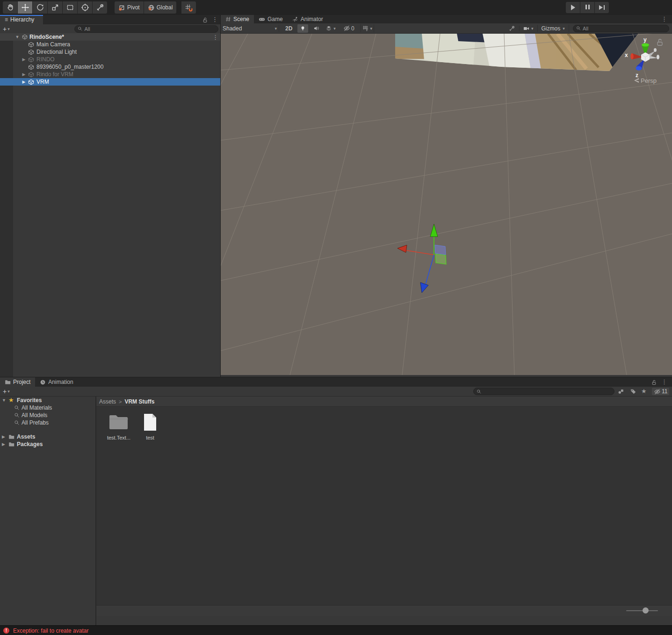 The width and height of the screenshot is (672, 635). Describe the element at coordinates (664, 19) in the screenshot. I see `scene-panel-menu-icon: ⋮` at that location.